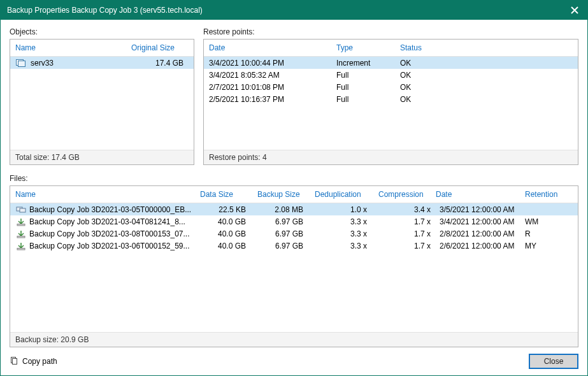  Describe the element at coordinates (480, 210) in the screenshot. I see `file-date: 3/5/2021 12:00:00 AM` at that location.